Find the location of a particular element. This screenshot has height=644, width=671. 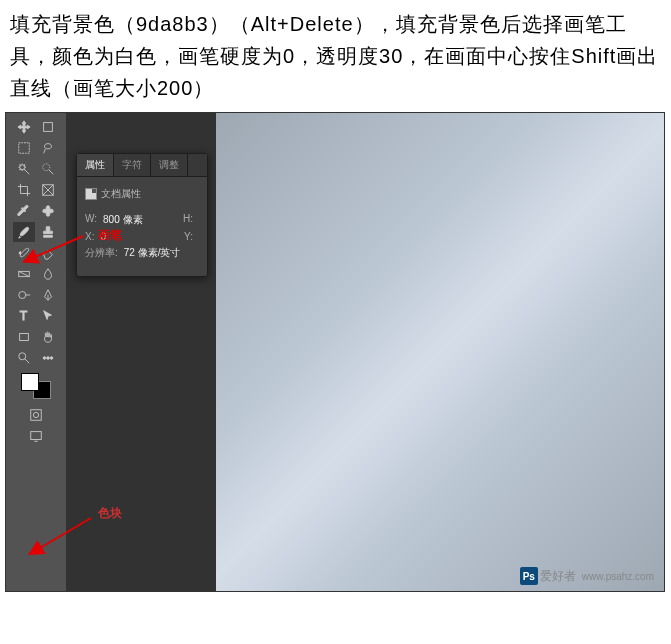

history-brush-tool is located at coordinates (24, 253).